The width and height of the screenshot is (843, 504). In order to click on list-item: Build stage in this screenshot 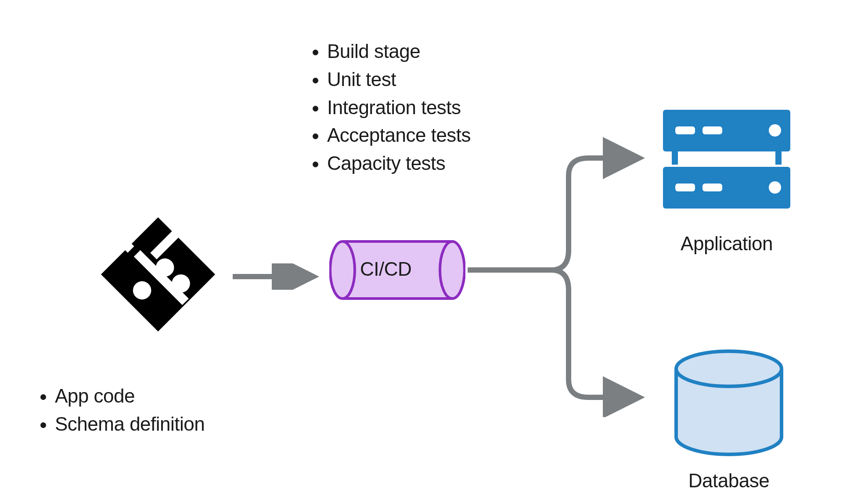, I will do `click(450, 51)`.